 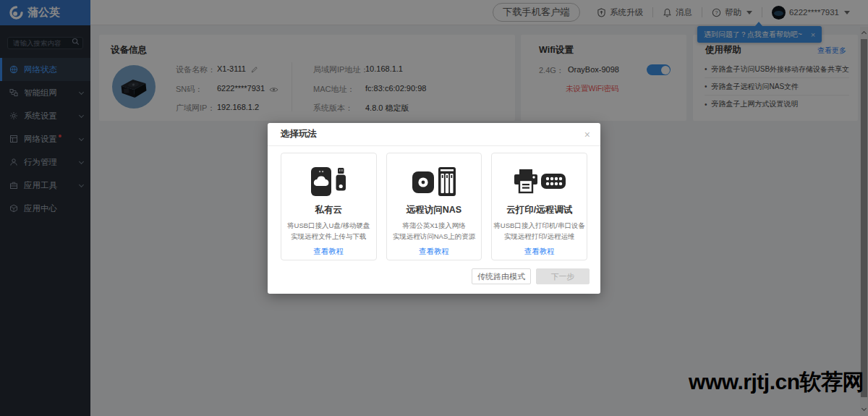 I want to click on option-description: 将USB口接入U盘/移动硬盘 实现远程文件上传与下载, so click(x=328, y=231).